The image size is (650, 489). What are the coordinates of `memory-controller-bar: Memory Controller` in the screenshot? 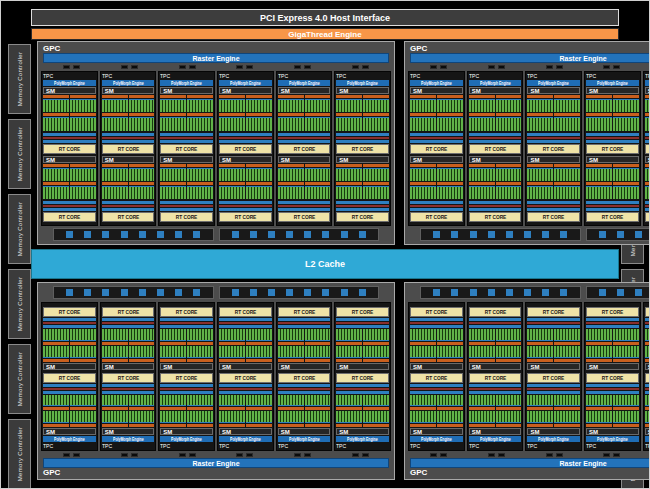 It's located at (20, 154).